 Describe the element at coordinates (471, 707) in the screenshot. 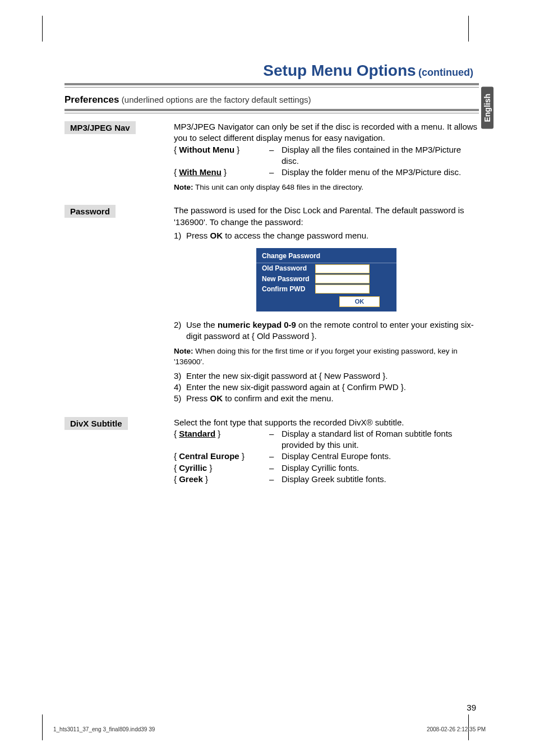

I see `page-number: 39` at that location.